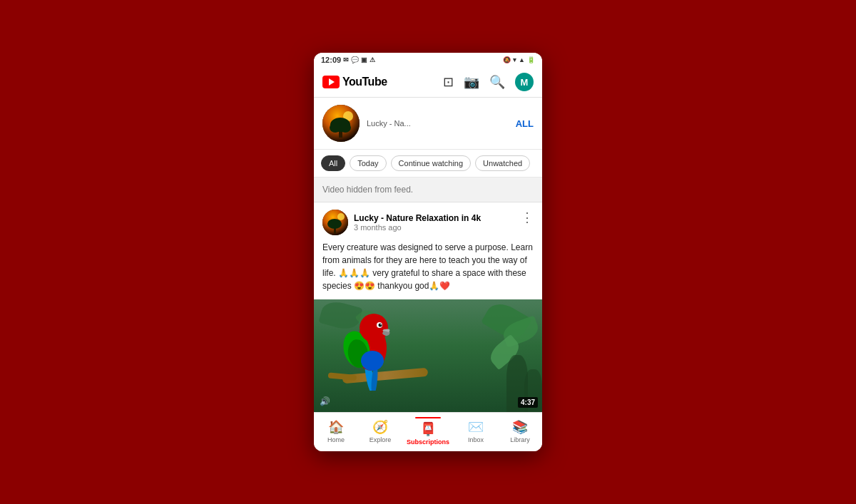 The height and width of the screenshot is (504, 856). I want to click on parrot-svg, so click(374, 345).